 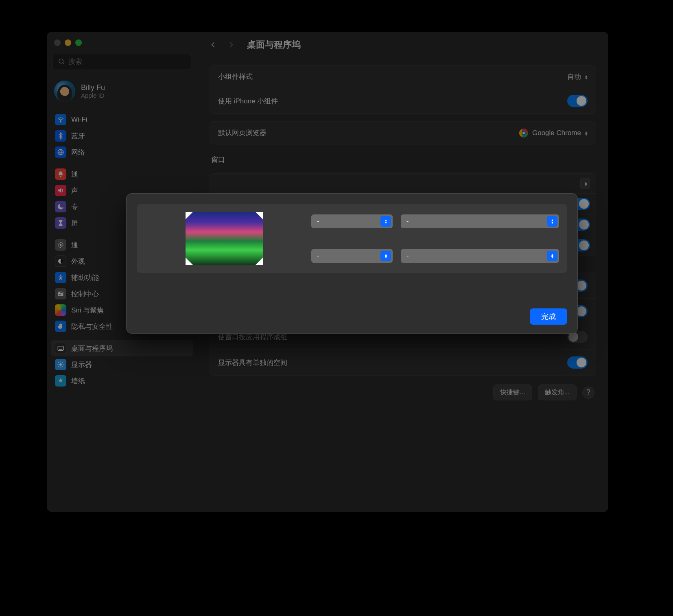 I want to click on done-button: 完成, so click(x=548, y=317).